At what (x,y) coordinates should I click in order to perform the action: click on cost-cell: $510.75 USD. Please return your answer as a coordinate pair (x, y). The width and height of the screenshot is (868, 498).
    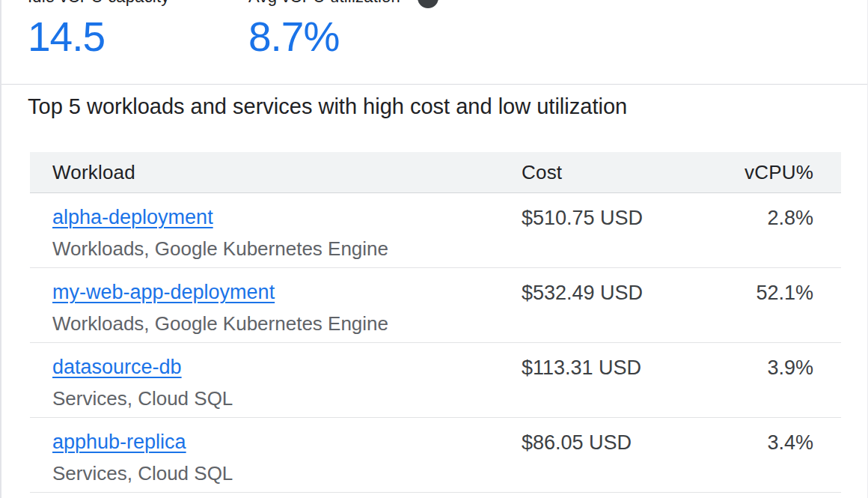
    Looking at the image, I should click on (615, 237).